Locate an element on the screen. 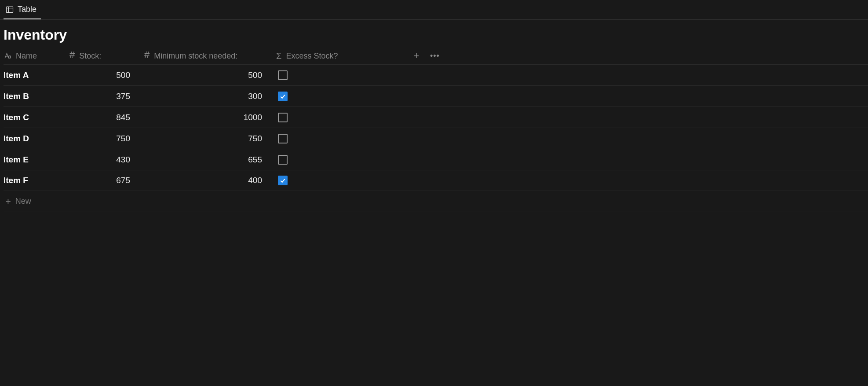 The width and height of the screenshot is (868, 386). cell-stock: 375 is located at coordinates (107, 96).